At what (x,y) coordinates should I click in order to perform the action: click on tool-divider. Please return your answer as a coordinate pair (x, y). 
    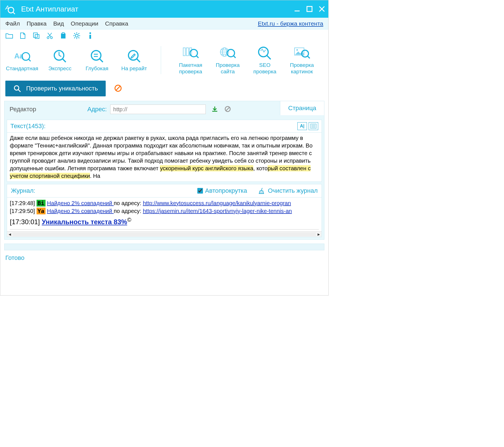
    Looking at the image, I should click on (161, 60).